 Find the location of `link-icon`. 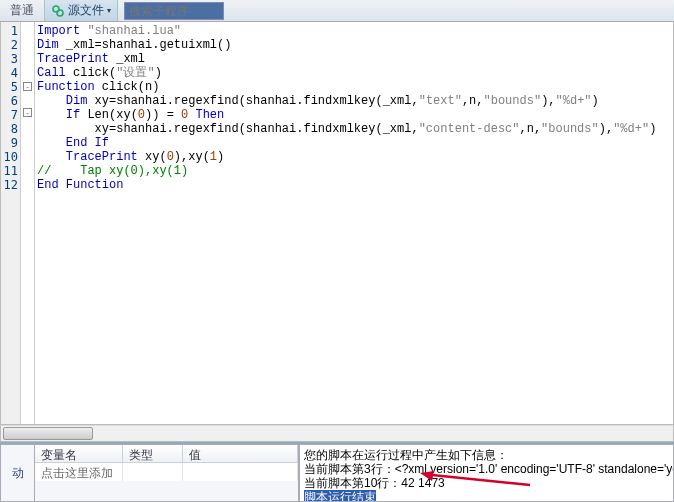

link-icon is located at coordinates (58, 11).